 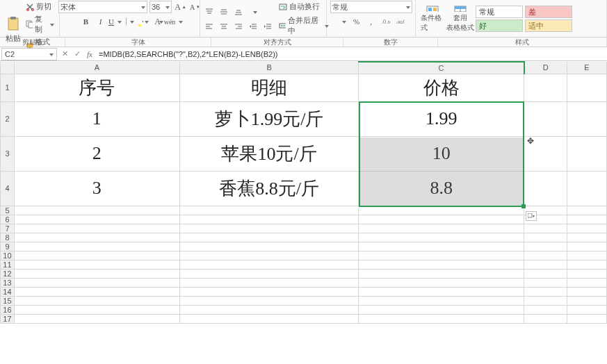 I want to click on cell-A3: 2, so click(x=97, y=154).